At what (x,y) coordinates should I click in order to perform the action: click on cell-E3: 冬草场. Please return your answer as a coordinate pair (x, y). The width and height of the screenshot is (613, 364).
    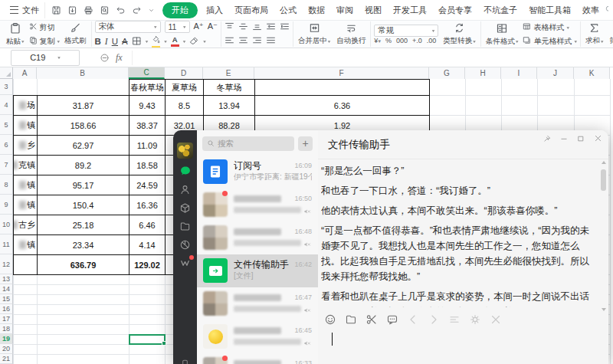
    Looking at the image, I should click on (229, 87).